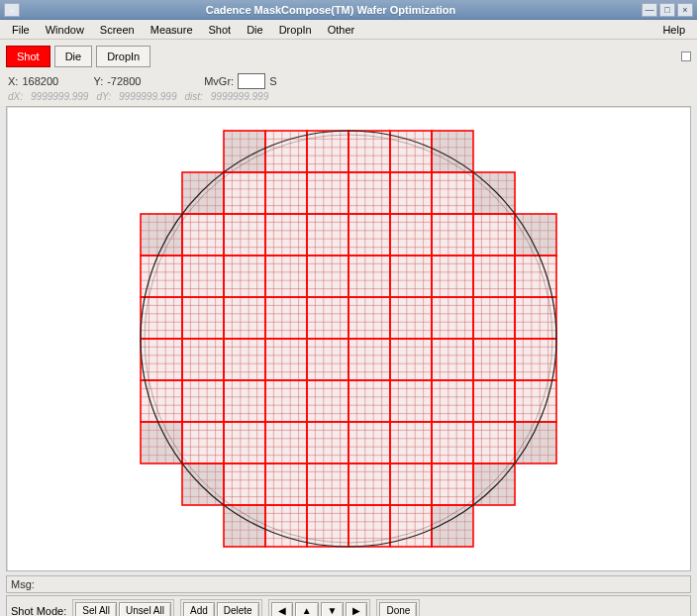  I want to click on delta-row: dX: 9999999.999 dY: 9999999.999 dist: 99…, so click(348, 99).